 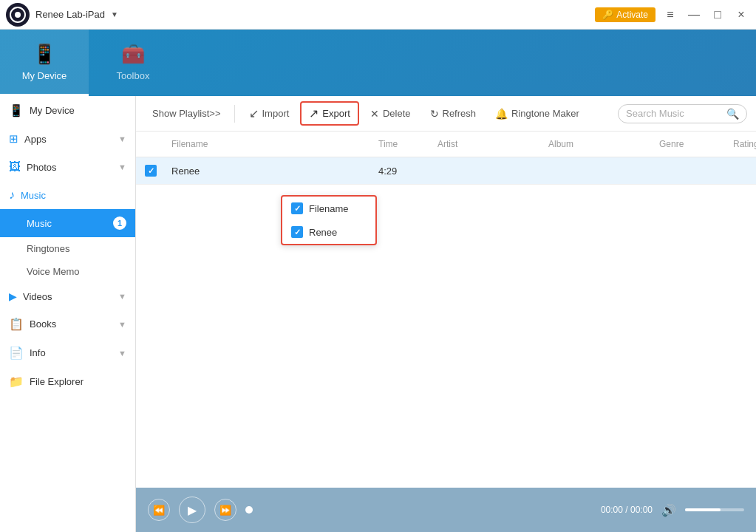 I want to click on my-device-nav-icon: 📱, so click(x=44, y=55).